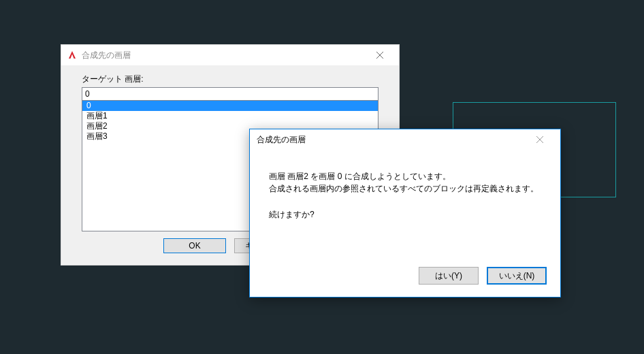 Image resolution: width=644 pixels, height=354 pixels. Describe the element at coordinates (405, 214) in the screenshot. I see `message-prompt: 続けますか?` at that location.